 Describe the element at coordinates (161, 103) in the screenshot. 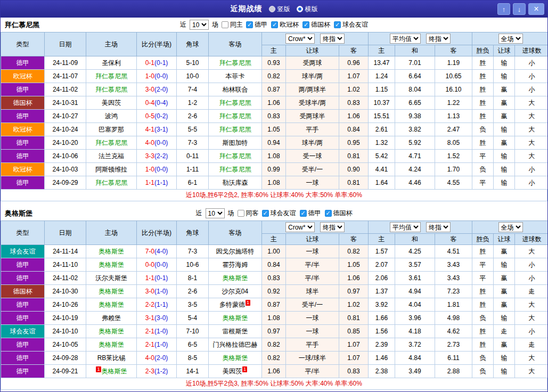

I see `halftime-score: (0-4)` at that location.